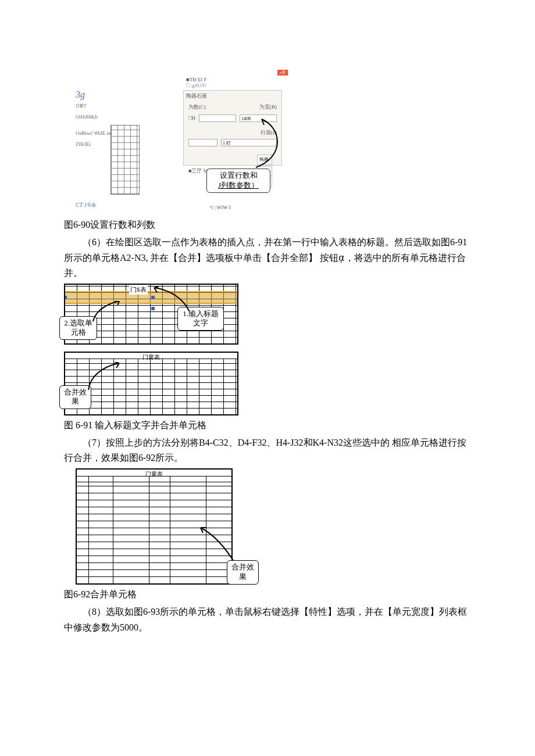 Image resolution: width=535 pixels, height=756 pixels. I want to click on callout-select-cells: 2.选取单元格, so click(78, 328).